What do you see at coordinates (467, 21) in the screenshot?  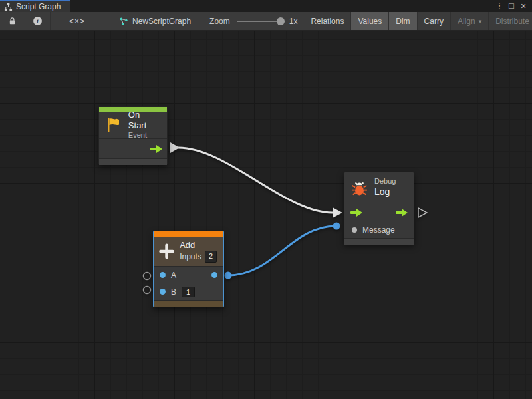 I see `align-label: Align` at bounding box center [467, 21].